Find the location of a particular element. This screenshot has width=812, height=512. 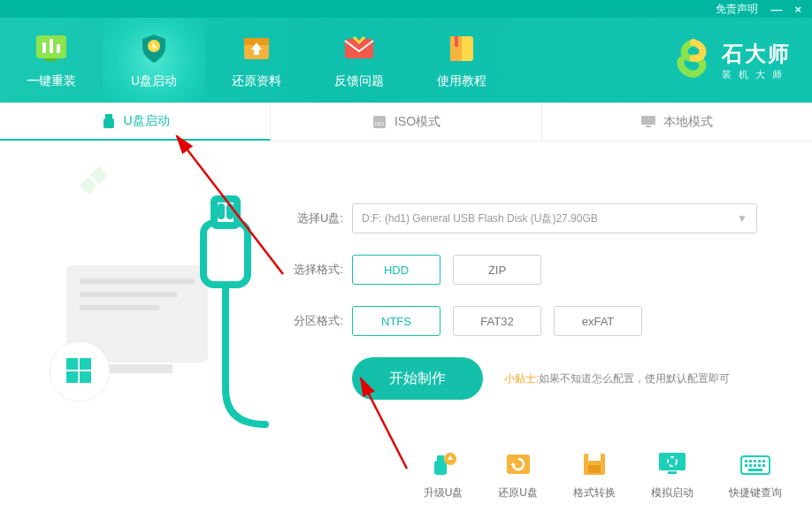

nav-restore-data: 还原资料 is located at coordinates (257, 60).